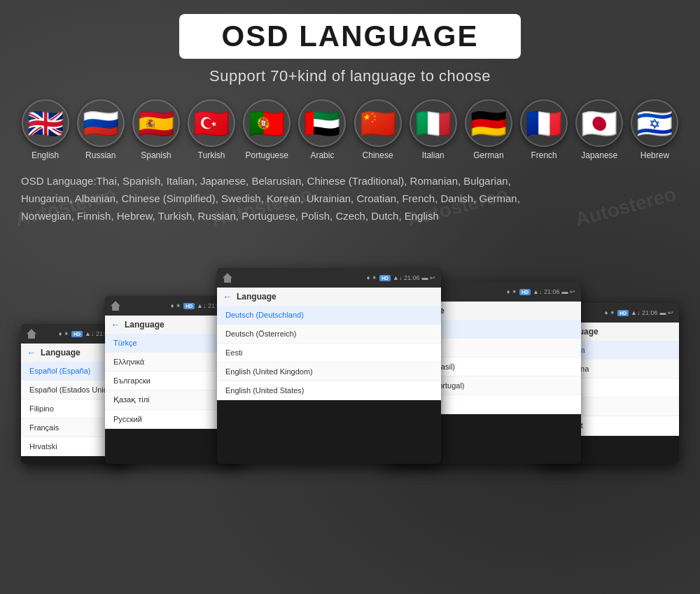  I want to click on title-container: OSD LANGUAGE, so click(350, 36).